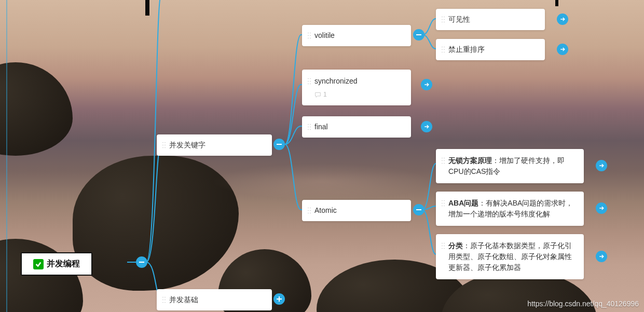  What do you see at coordinates (359, 81) in the screenshot?
I see `node-label: synchronized` at bounding box center [359, 81].